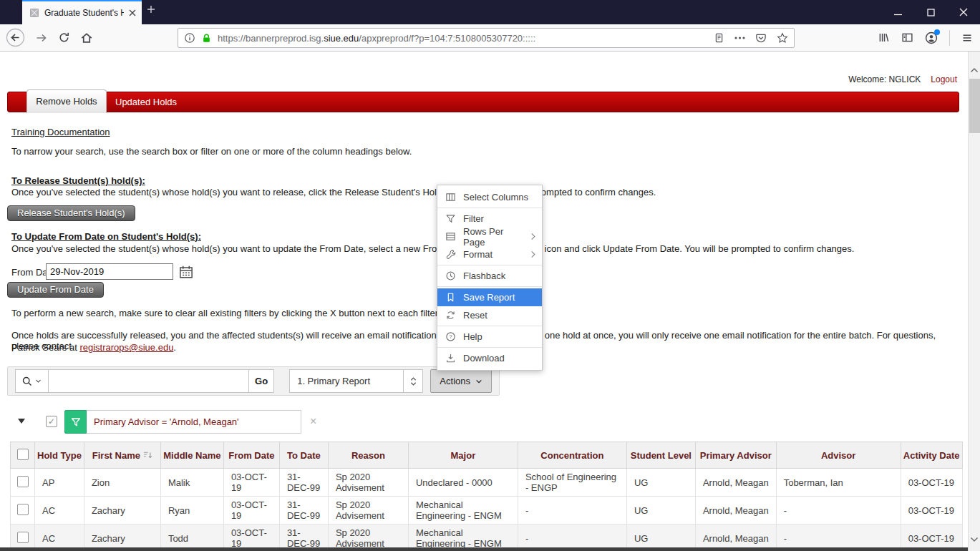 Image resolution: width=980 pixels, height=551 pixels. Describe the element at coordinates (490, 298) in the screenshot. I see `menu-item-save-report: Save Report` at that location.